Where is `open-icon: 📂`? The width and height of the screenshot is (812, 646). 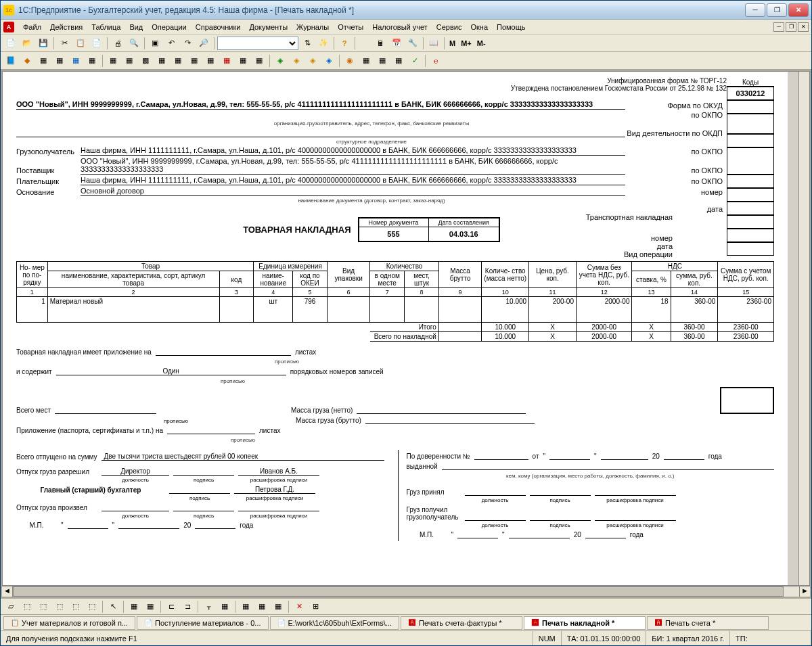
open-icon: 📂 is located at coordinates (27, 43).